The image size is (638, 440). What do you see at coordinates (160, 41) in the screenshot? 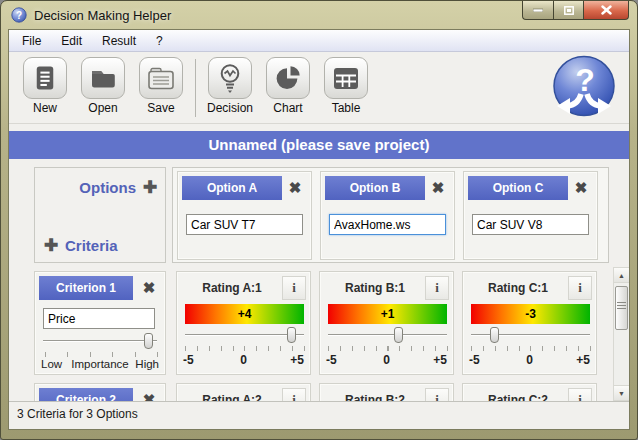
I see `menu-help: ?` at bounding box center [160, 41].